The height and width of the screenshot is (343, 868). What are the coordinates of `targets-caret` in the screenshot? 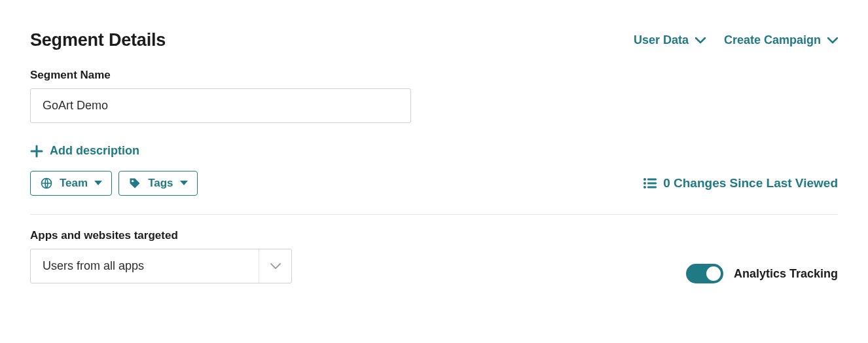 It's located at (275, 266).